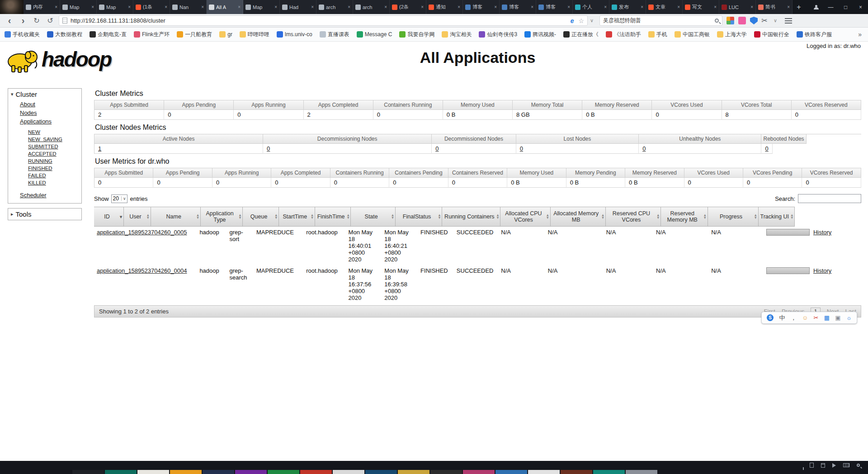 The width and height of the screenshot is (868, 474). What do you see at coordinates (188, 7) in the screenshot?
I see `browser-tab: Nan ×` at bounding box center [188, 7].